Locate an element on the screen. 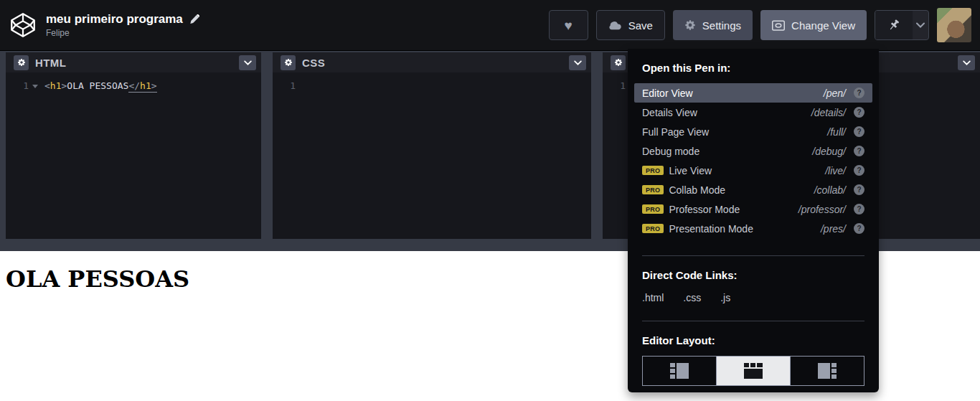  menu-item-path: /full/ is located at coordinates (837, 132).